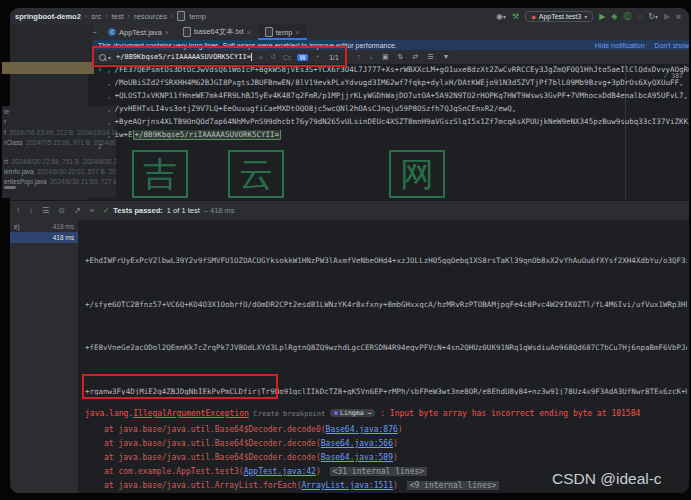 This screenshot has width=691, height=500. What do you see at coordinates (6, 112) in the screenshot?
I see `file-row: le` at bounding box center [6, 112].